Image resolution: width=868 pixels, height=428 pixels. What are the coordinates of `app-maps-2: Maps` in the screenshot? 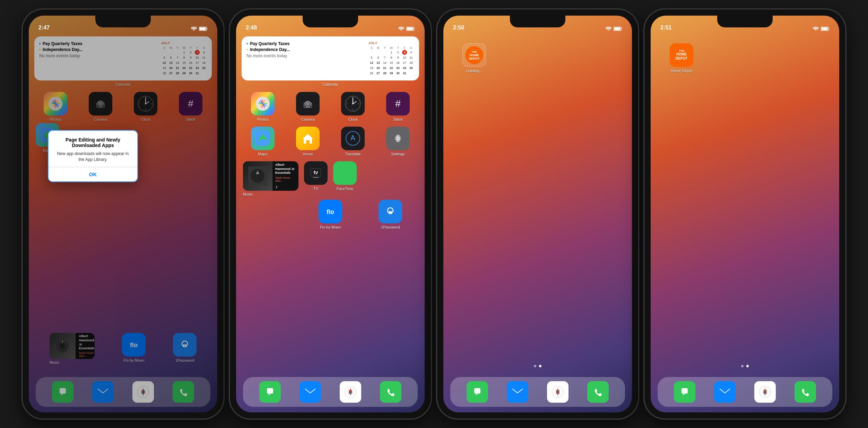 It's located at (263, 142).